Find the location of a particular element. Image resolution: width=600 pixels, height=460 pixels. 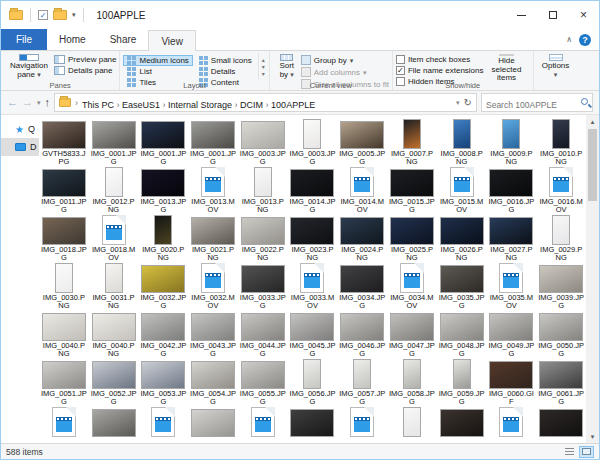

file-item: IMG_0034.JPG is located at coordinates (362, 286).